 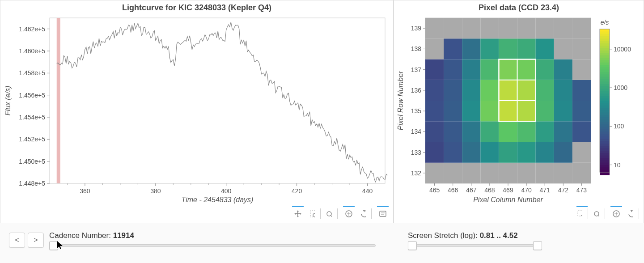 What do you see at coordinates (36, 240) in the screenshot?
I see `next-cadence-button: >` at bounding box center [36, 240].